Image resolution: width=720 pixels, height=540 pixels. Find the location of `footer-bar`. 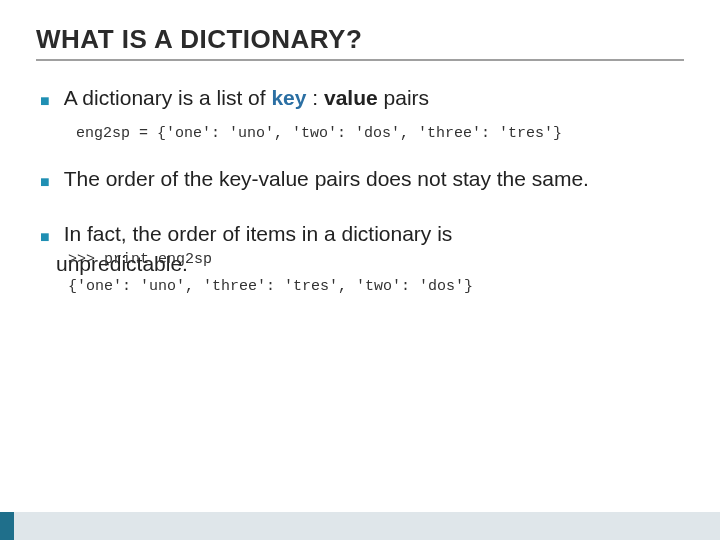

footer-bar is located at coordinates (360, 526).